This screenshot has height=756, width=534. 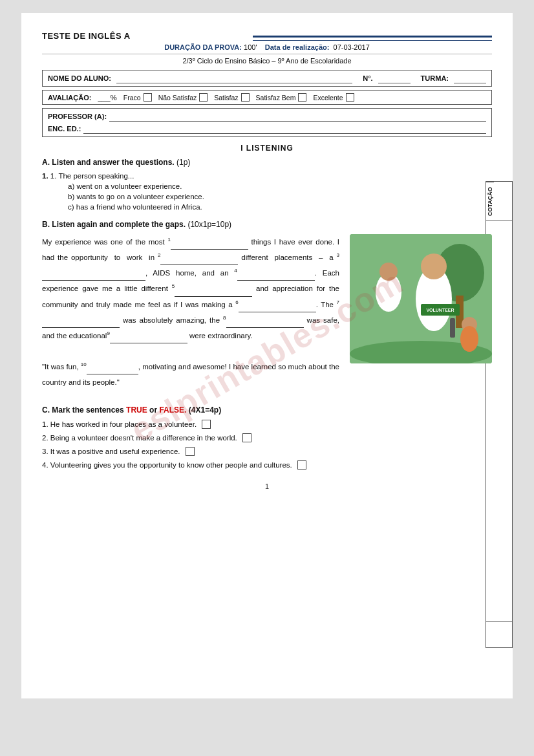 I want to click on true-label: TRUE, so click(x=137, y=410).